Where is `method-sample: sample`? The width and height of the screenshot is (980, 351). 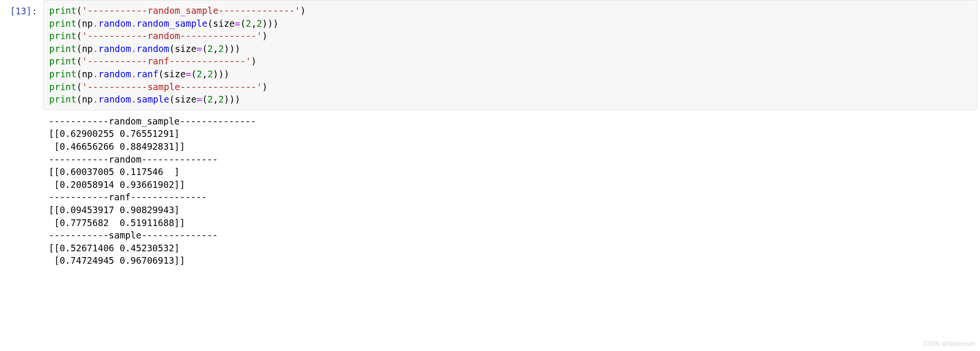 method-sample: sample is located at coordinates (153, 99).